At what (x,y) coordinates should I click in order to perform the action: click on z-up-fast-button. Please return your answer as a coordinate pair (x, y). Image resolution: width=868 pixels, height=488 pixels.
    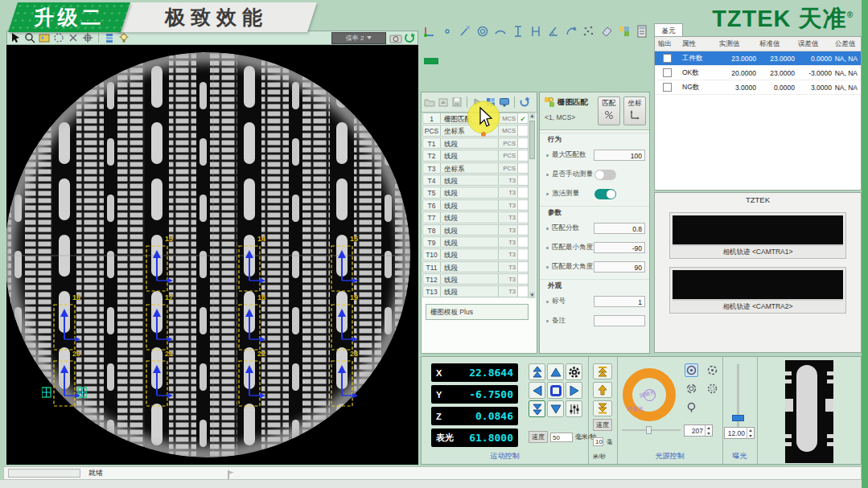
    Looking at the image, I should click on (603, 371).